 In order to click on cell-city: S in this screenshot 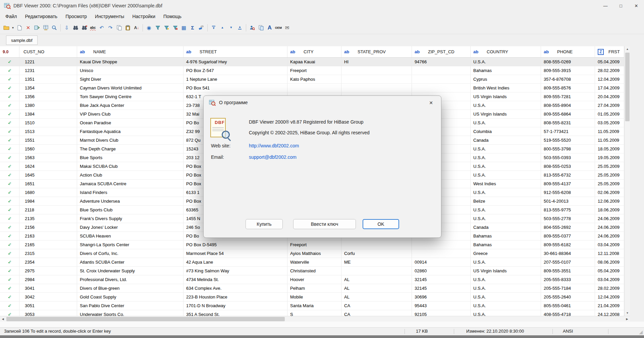, I will do `click(315, 313)`.